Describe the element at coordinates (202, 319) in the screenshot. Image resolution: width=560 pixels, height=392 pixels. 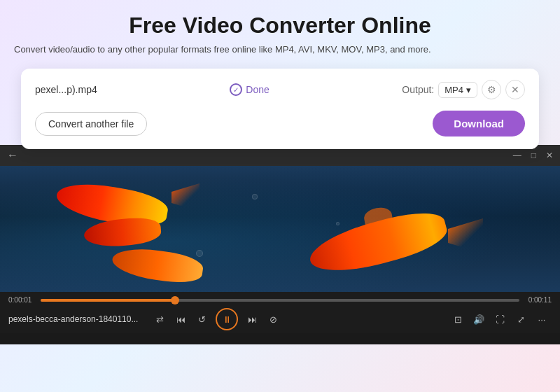
I see `repeat-icon: ↺` at that location.